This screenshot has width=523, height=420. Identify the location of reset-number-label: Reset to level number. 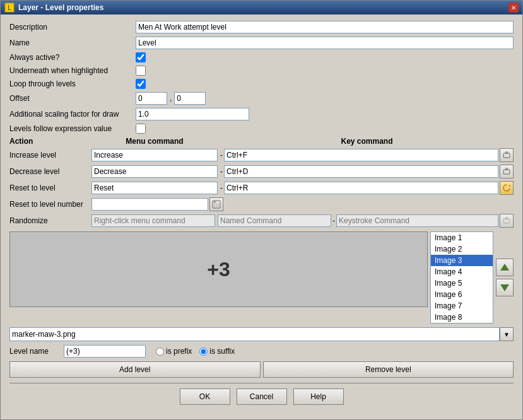
(50, 204).